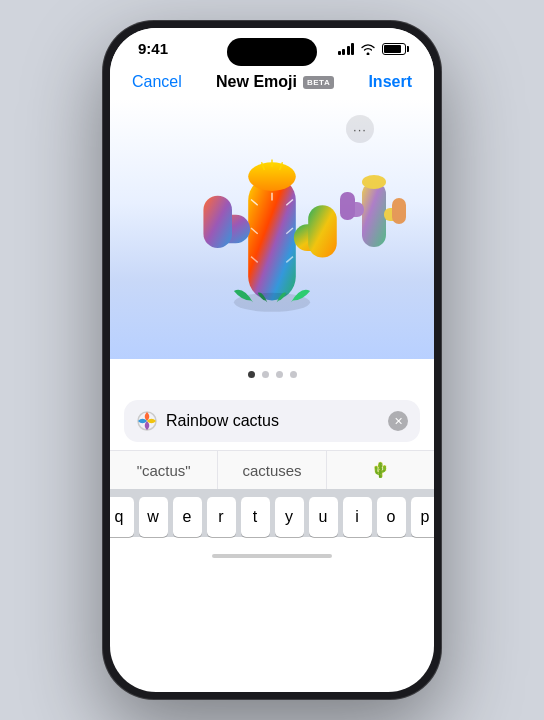 The width and height of the screenshot is (544, 720). Describe the element at coordinates (147, 421) in the screenshot. I see `emoji-gen-icon` at that location.